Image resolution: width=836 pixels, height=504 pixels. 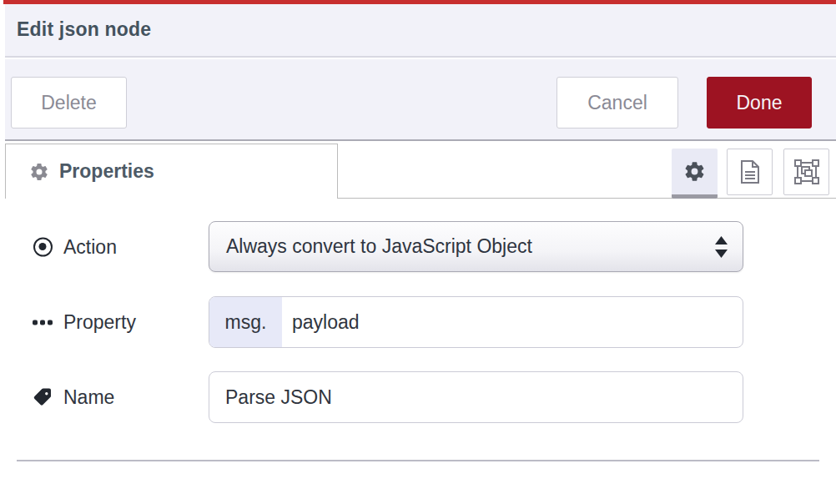 I want to click on description-tool-button, so click(x=749, y=172).